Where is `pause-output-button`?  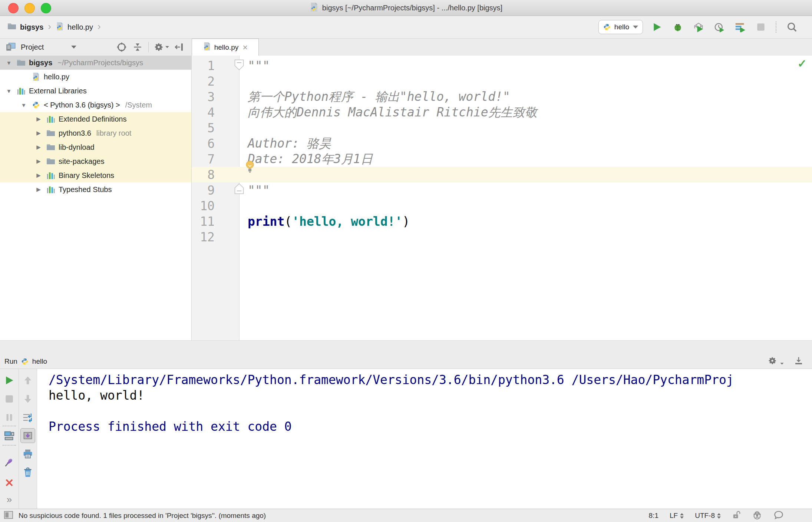 pause-output-button is located at coordinates (9, 417).